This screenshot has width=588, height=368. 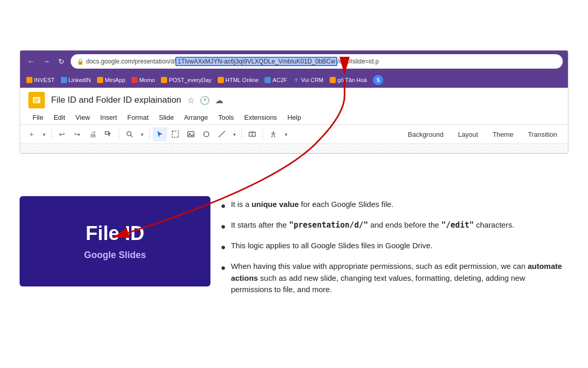 What do you see at coordinates (378, 80) in the screenshot?
I see `bookmark-badge-5: 5` at bounding box center [378, 80].